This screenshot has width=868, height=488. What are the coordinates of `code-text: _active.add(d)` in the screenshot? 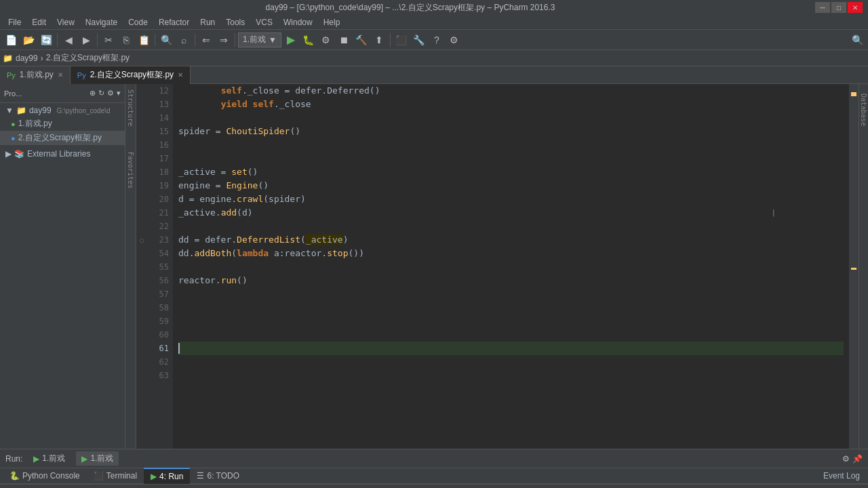 It's located at (216, 213).